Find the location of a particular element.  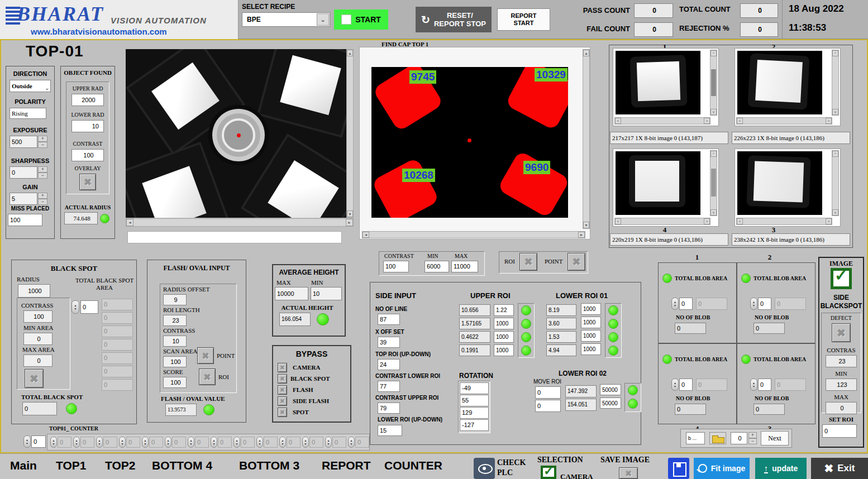

tab-counter: COUNTER is located at coordinates (413, 466).